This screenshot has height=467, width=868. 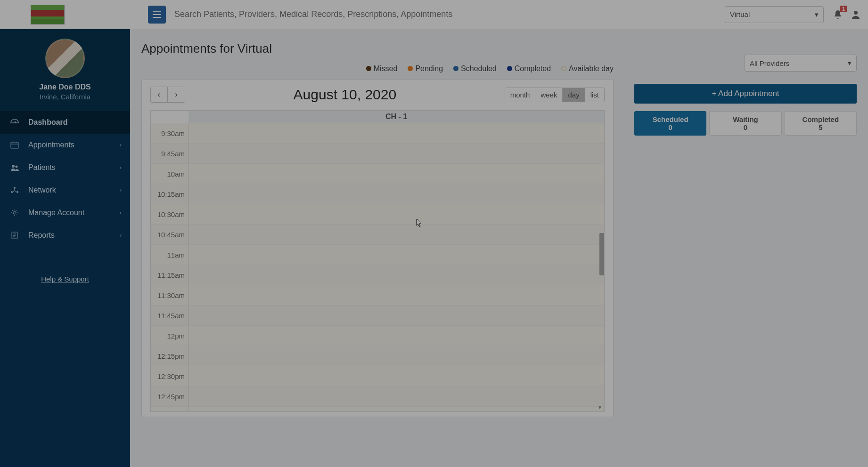 What do you see at coordinates (745, 127) in the screenshot?
I see `tab-count: 0` at bounding box center [745, 127].